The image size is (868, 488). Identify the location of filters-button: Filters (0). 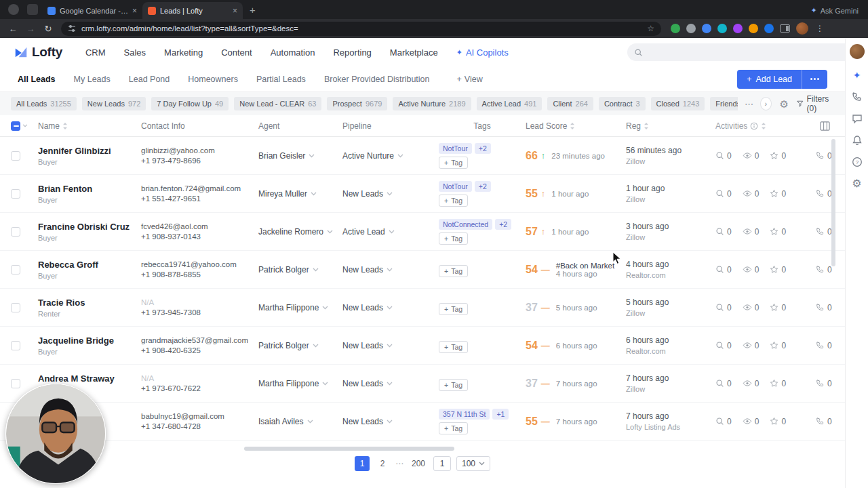
(815, 104).